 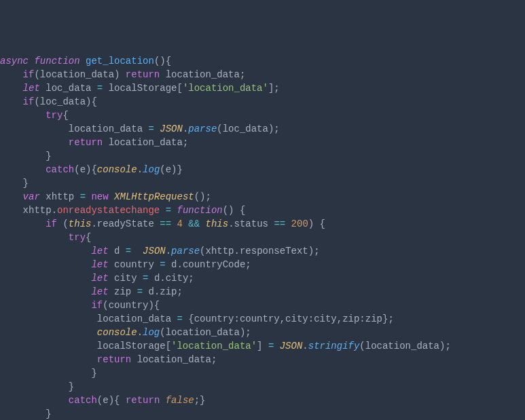 What do you see at coordinates (262, 224) in the screenshot?
I see `code-line: if (this.readyState == 4 && this.status …` at bounding box center [262, 224].